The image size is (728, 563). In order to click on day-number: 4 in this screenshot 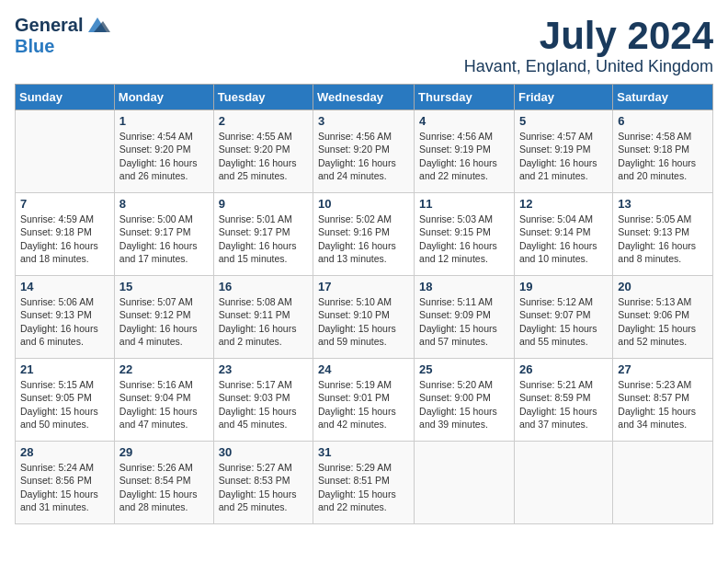, I will do `click(464, 121)`.